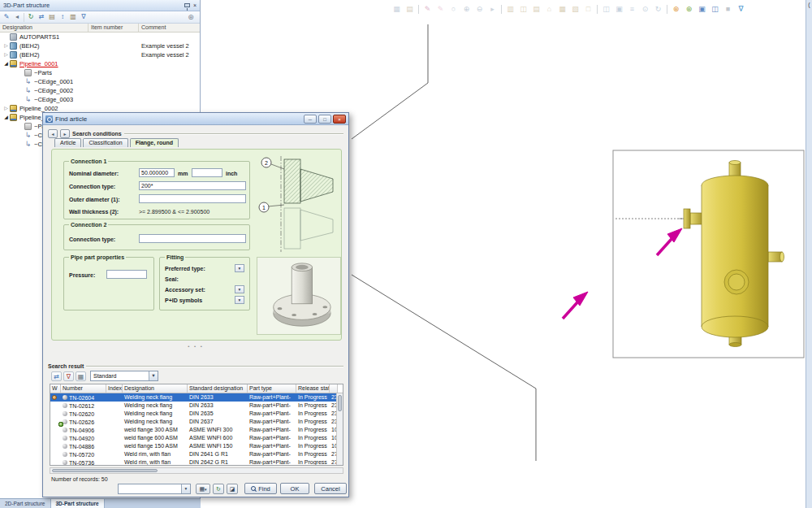 The width and height of the screenshot is (812, 508). Describe the element at coordinates (169, 28) in the screenshot. I see `column-comment: Comment` at that location.